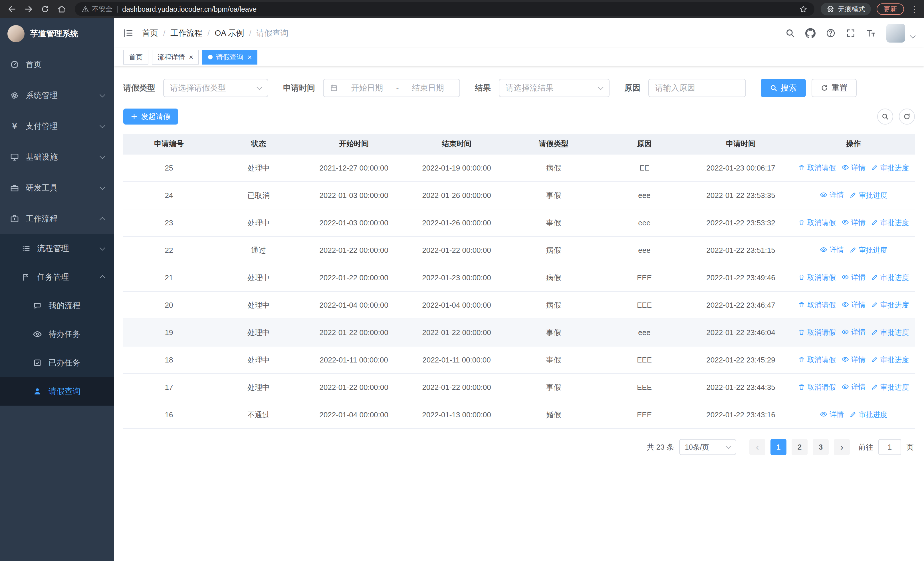  What do you see at coordinates (802, 305) in the screenshot?
I see `trash-icon` at bounding box center [802, 305].